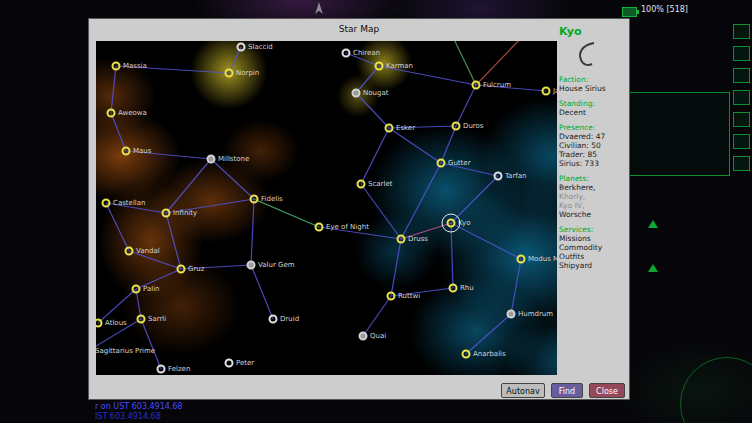  What do you see at coordinates (380, 66) in the screenshot?
I see `map-system-karman` at bounding box center [380, 66].